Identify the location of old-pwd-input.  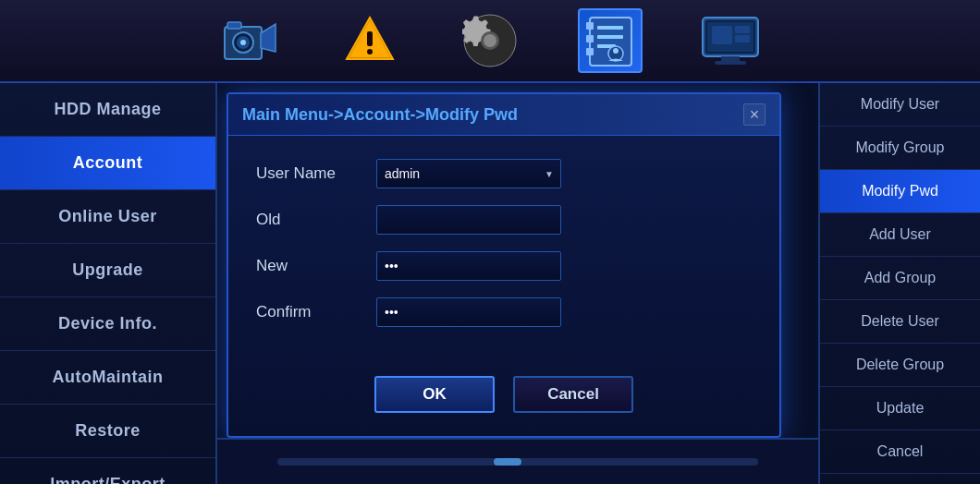
(469, 220).